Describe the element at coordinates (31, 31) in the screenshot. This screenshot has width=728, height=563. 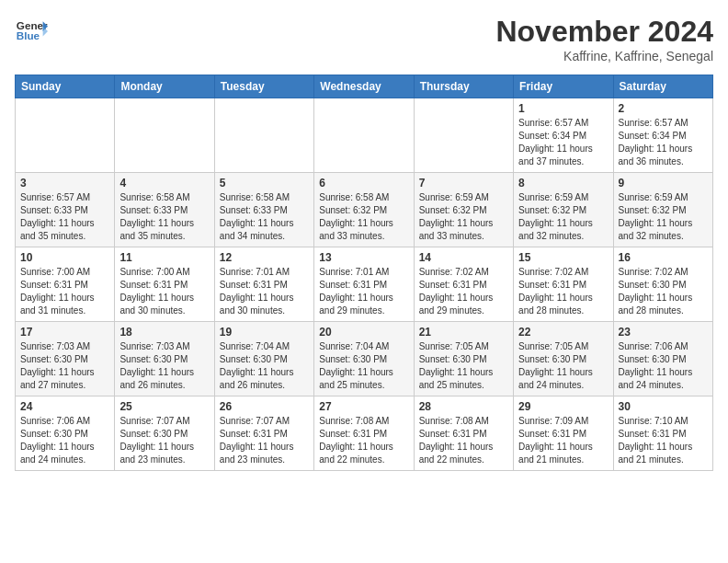
I see `logo: General Blue` at that location.